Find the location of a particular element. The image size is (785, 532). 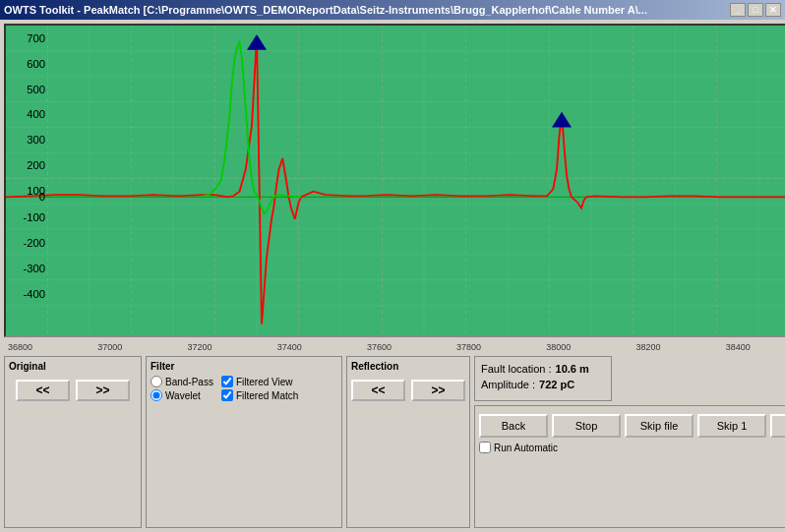

fault-panel: Fault location : 10.6 m Amplitude : 722 … is located at coordinates (543, 379).